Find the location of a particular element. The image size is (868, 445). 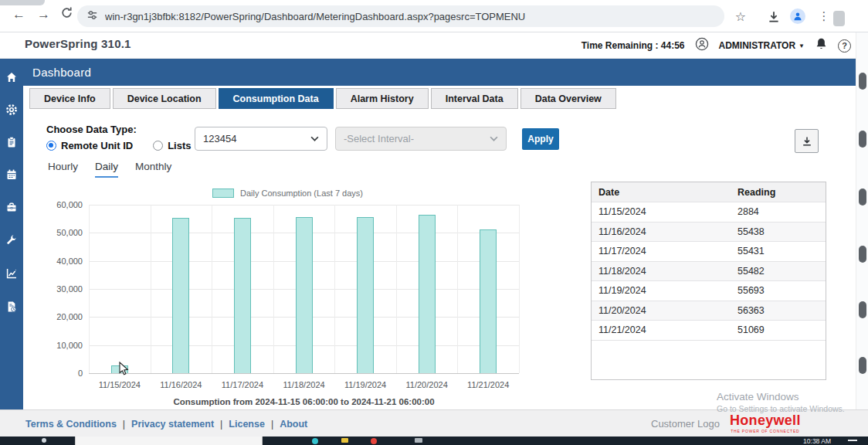

tab-interval-data: Interval Data is located at coordinates (474, 99).